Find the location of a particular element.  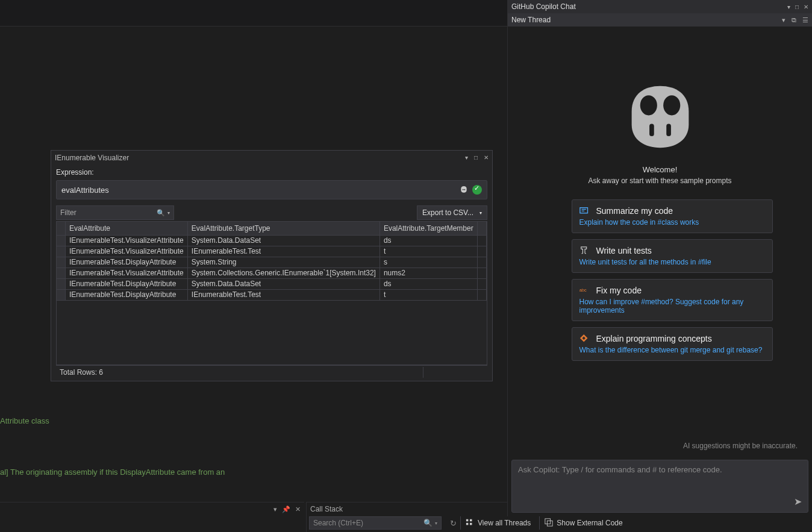

card-title: Write unit tests is located at coordinates (624, 251).